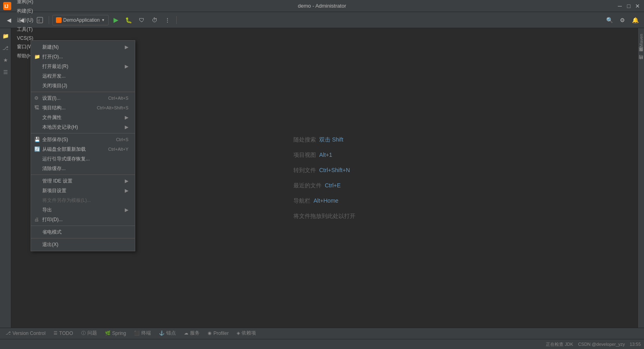 The height and width of the screenshot is (349, 644). Describe the element at coordinates (84, 333) in the screenshot. I see `tab-icon: ⓘ` at that location.